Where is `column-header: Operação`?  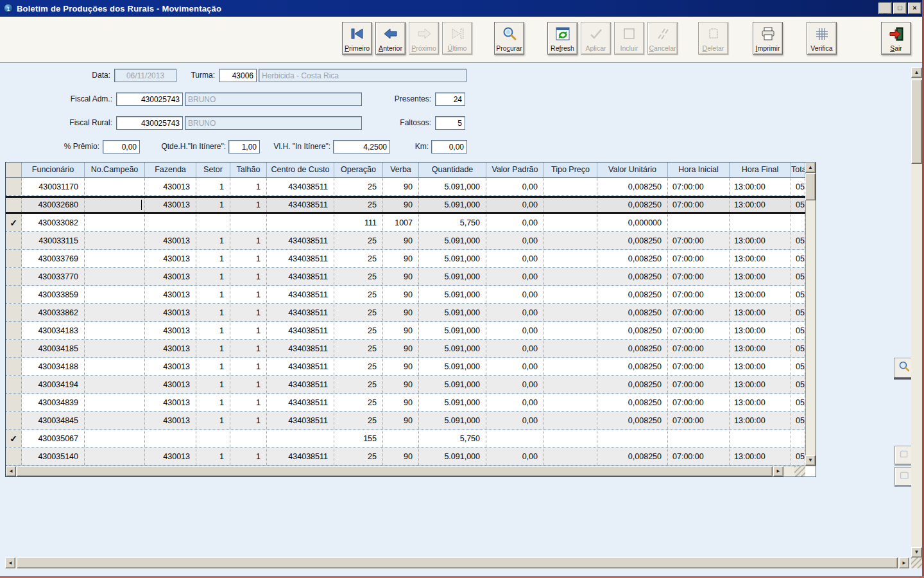
column-header: Operação is located at coordinates (359, 170).